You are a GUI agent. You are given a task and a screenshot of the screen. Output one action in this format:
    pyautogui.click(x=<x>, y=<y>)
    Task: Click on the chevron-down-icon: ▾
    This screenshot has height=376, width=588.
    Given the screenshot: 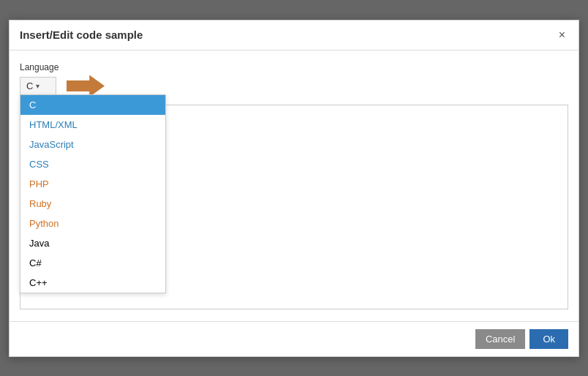 What is the action you would take?
    pyautogui.click(x=38, y=86)
    